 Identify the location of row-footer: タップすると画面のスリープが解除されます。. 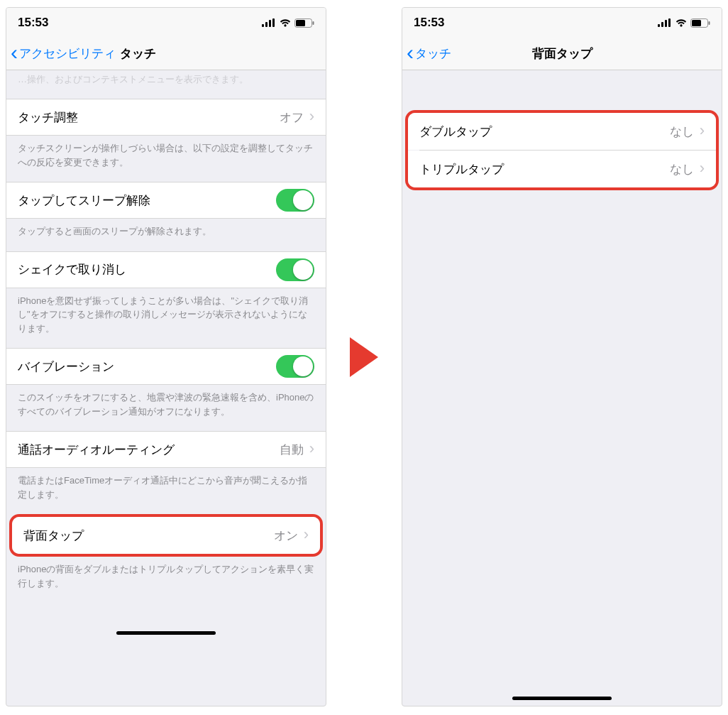
(166, 235).